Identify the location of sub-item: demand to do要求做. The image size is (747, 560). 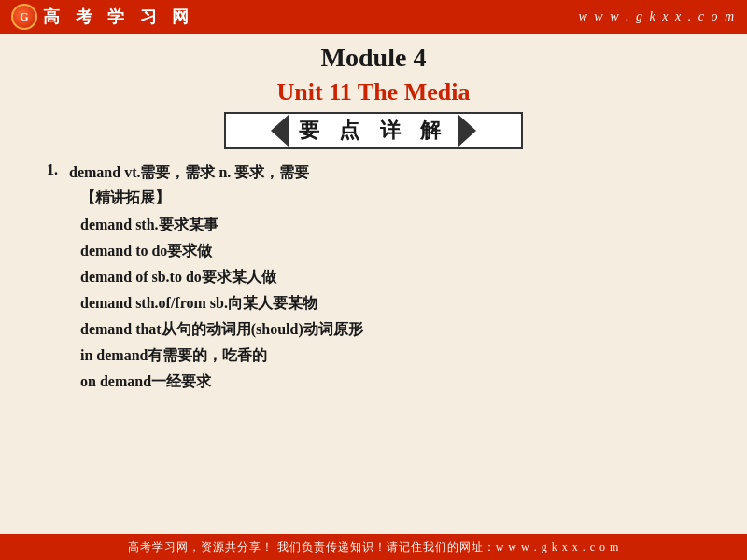
(395, 251).